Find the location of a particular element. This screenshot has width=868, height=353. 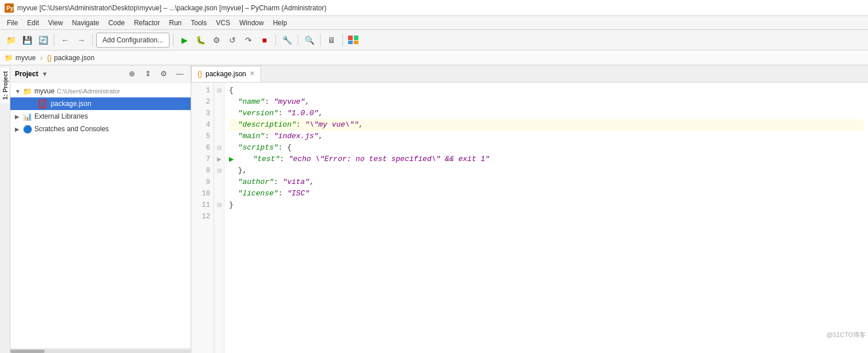

save-button: 💾 is located at coordinates (27, 40).